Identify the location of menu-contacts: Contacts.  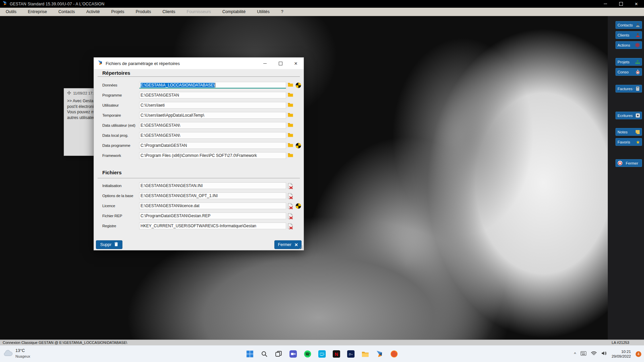
(66, 12).